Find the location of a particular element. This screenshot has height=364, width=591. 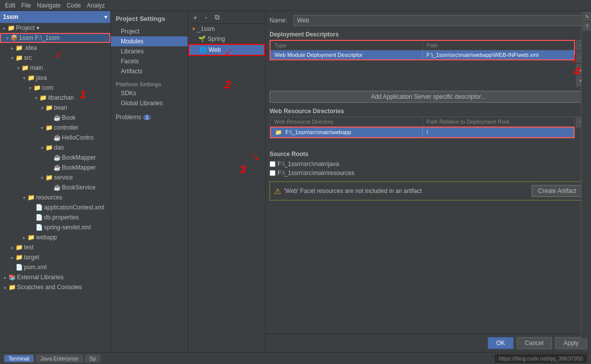

service-folder-icon: 📁 is located at coordinates (49, 178).